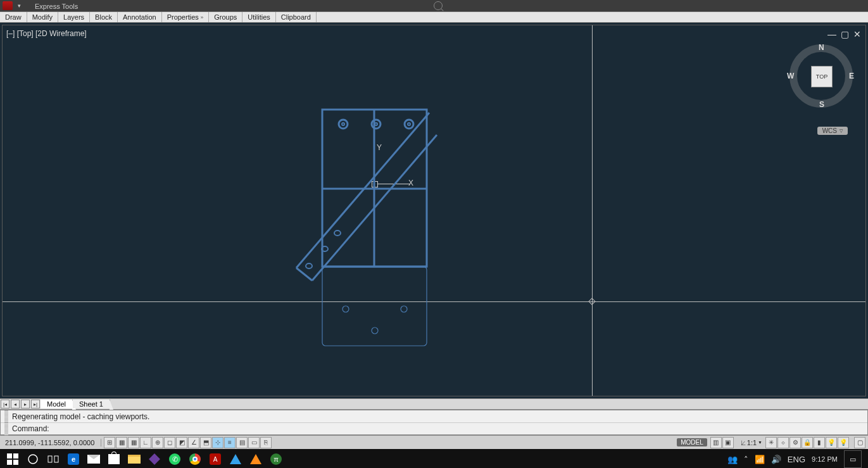 The image size is (868, 468). Describe the element at coordinates (194, 443) in the screenshot. I see `status-toggle-otrack: ∠` at that location.